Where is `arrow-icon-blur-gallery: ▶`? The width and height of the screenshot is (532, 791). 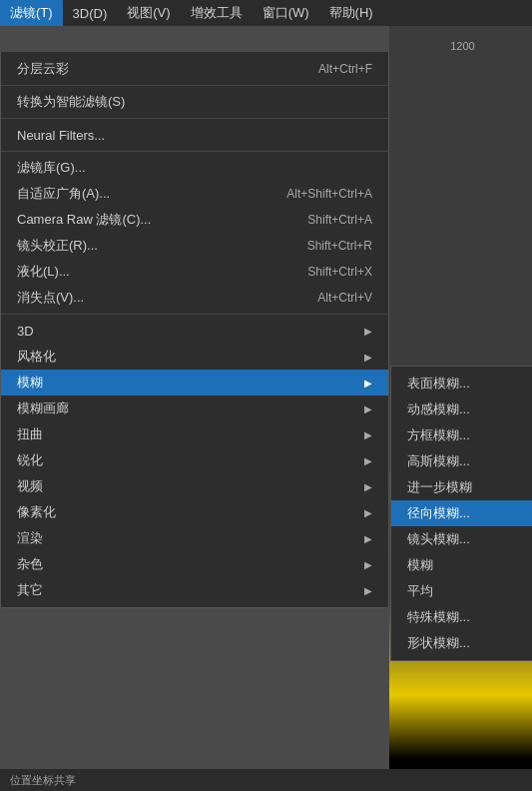 arrow-icon-blur-gallery: ▶ is located at coordinates (368, 409).